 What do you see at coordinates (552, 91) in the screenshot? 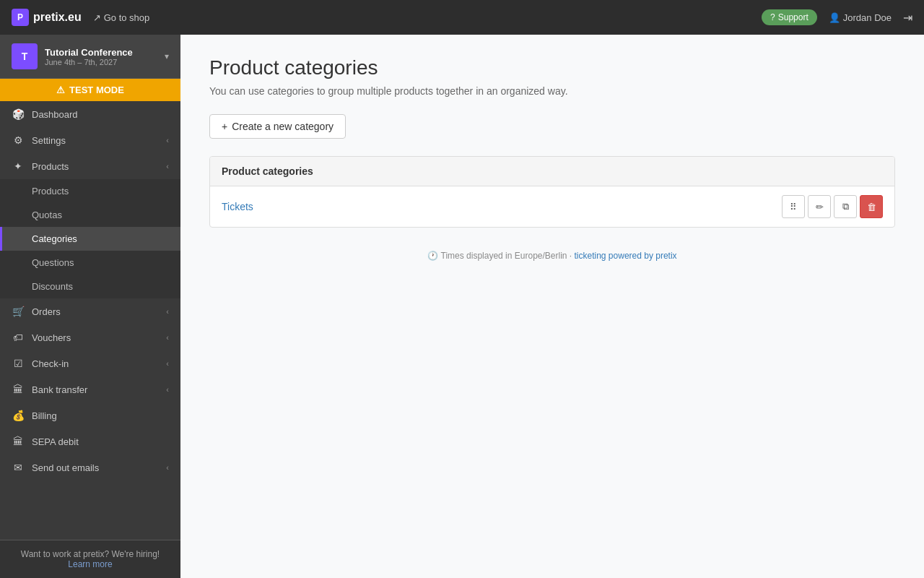
I see `page-subtitle: You can use categories to group multiple…` at bounding box center [552, 91].